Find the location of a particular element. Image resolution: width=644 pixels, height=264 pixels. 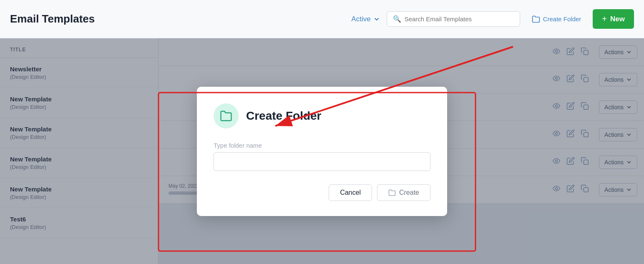

search-box: 🔍 is located at coordinates (453, 19).